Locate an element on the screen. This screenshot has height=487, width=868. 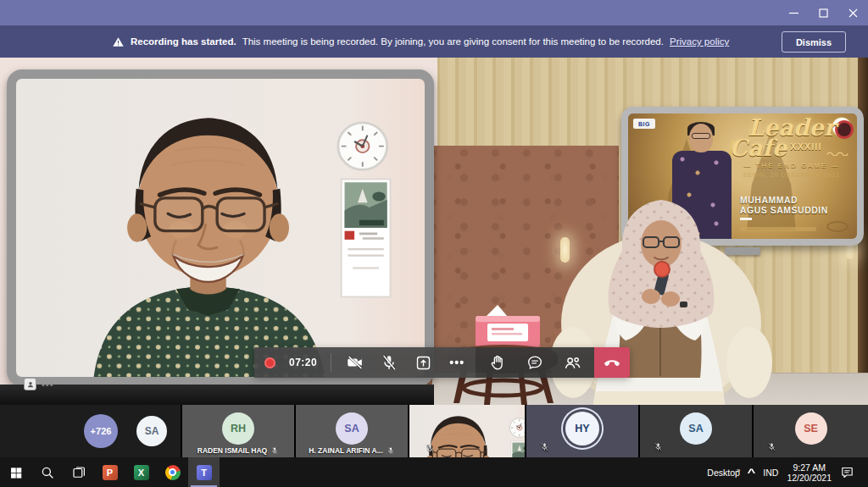
poster-title-block: Leader Cafe XXXIII — THE END GAME — SENI… is located at coordinates (792, 147).